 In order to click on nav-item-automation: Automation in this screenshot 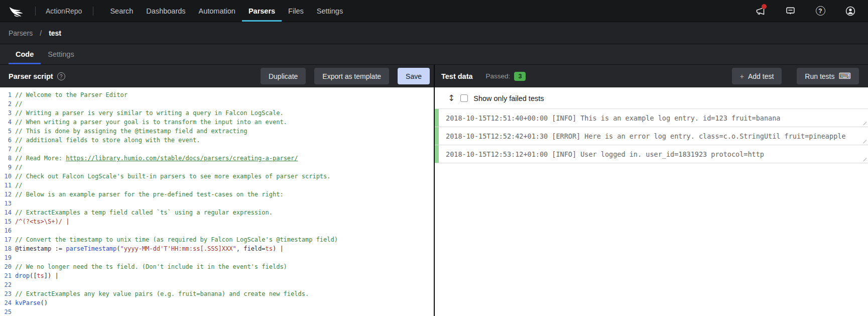, I will do `click(217, 11)`.